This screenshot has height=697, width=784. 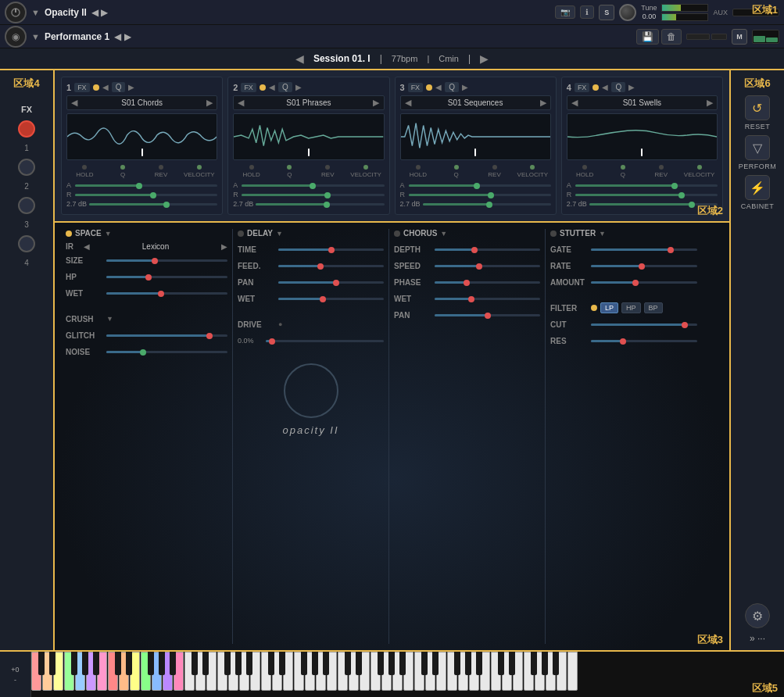 What do you see at coordinates (153, 205) in the screenshot?
I see `strip1-db-track` at bounding box center [153, 205].